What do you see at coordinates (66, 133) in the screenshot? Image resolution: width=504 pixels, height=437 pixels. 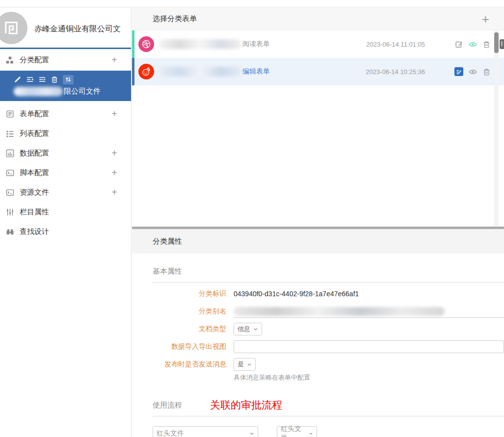 I see `sidebar-item-list-config: 列表配置` at bounding box center [66, 133].